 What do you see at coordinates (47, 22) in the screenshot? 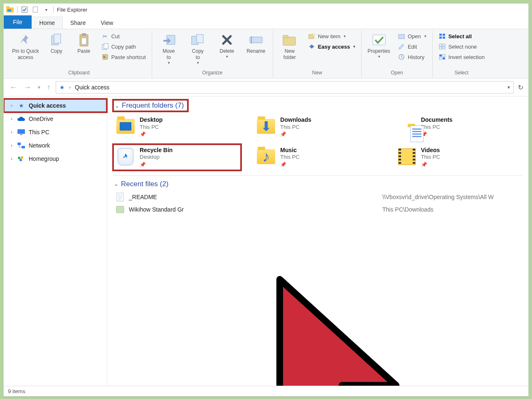
I see `tab-home: Home` at bounding box center [47, 22].